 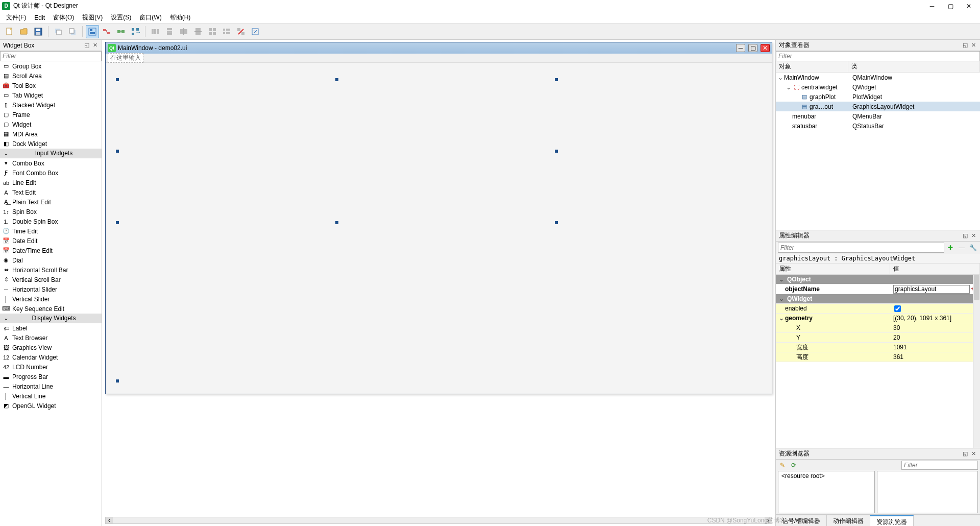 What do you see at coordinates (227, 32) in the screenshot?
I see `tool-layoutform-icon` at bounding box center [227, 32].